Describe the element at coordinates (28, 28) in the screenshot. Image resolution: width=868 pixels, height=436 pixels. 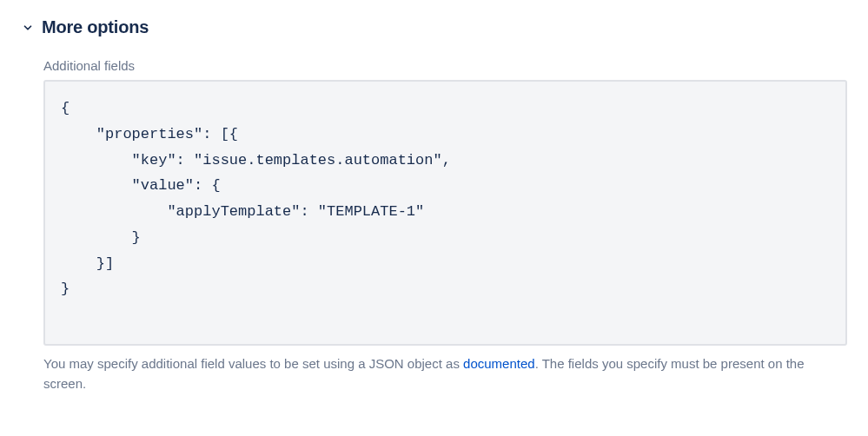
I see `chevron-down-icon` at that location.